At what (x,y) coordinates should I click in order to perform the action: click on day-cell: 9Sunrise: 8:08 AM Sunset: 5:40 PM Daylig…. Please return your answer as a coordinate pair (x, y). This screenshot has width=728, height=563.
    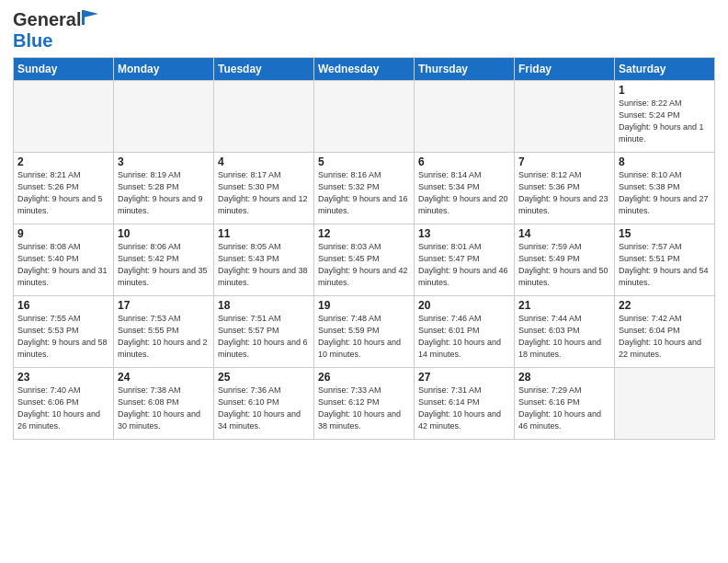
    Looking at the image, I should click on (64, 260).